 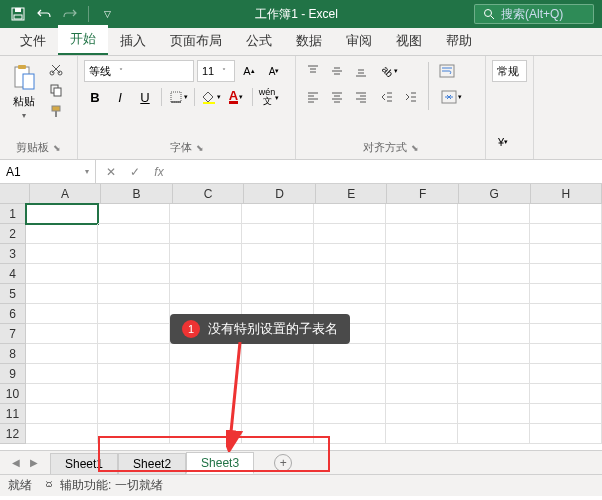 What do you see at coordinates (387, 97) in the screenshot?
I see `indent-decrease-icon` at bounding box center [387, 97].